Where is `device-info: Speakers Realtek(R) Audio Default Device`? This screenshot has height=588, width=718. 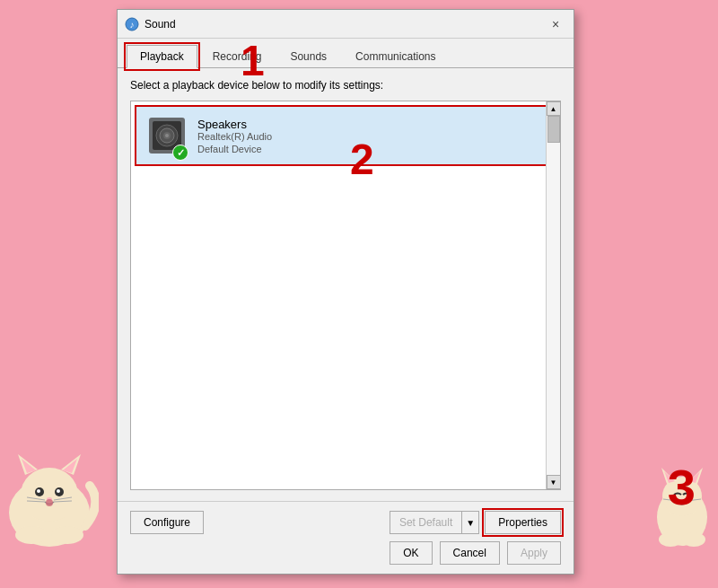
device-info: Speakers Realtek(R) Audio Default Device is located at coordinates (372, 136).